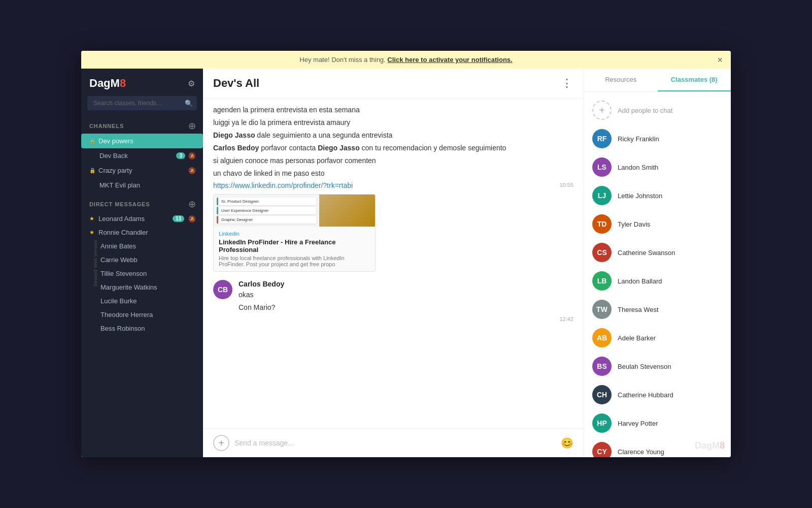 This screenshot has height=508, width=812. Describe the element at coordinates (142, 315) in the screenshot. I see `sidebar-dm-theodore-herrera: Theodore Herrera` at that location.